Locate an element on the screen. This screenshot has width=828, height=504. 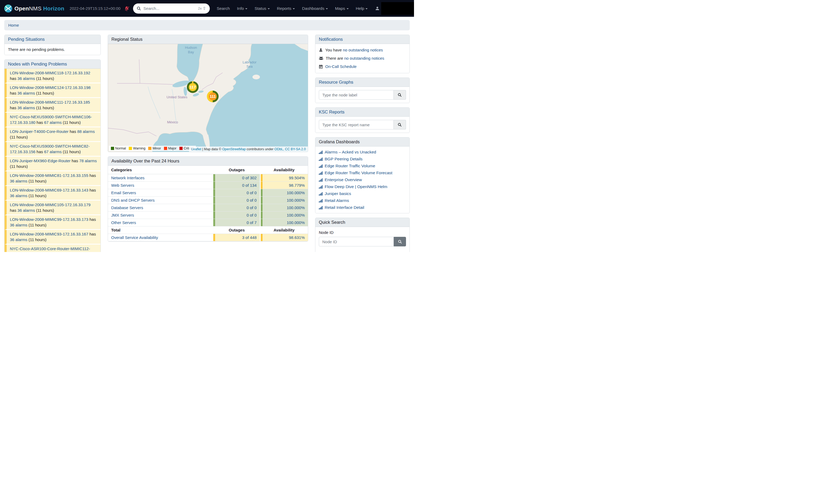
node-link: LON-Window-2008-MIMIC105-172.16.33.179 is located at coordinates (50, 205).